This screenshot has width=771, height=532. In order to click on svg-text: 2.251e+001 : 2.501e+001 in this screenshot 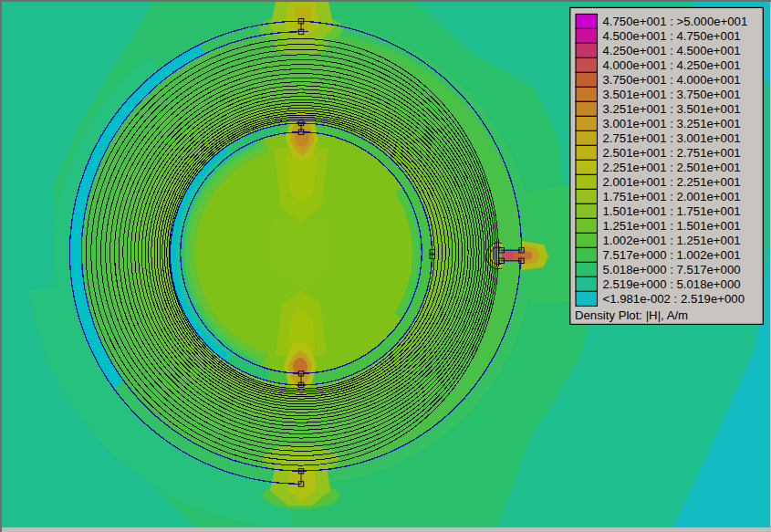, I will do `click(672, 168)`.